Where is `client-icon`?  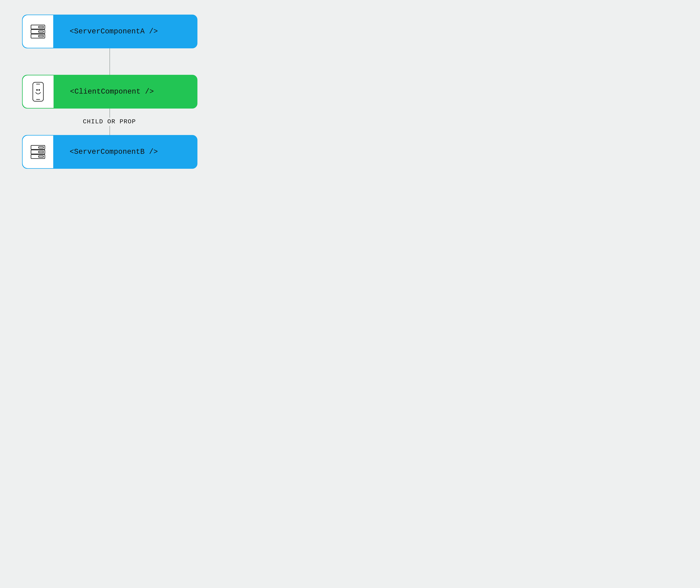
client-icon is located at coordinates (38, 92).